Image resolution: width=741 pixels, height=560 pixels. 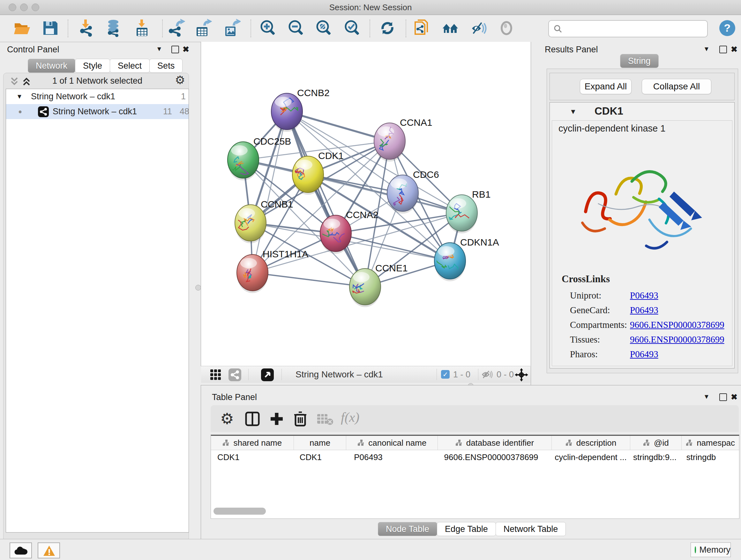 I want to click on network-view-title: String Network – cdk1, so click(x=339, y=375).